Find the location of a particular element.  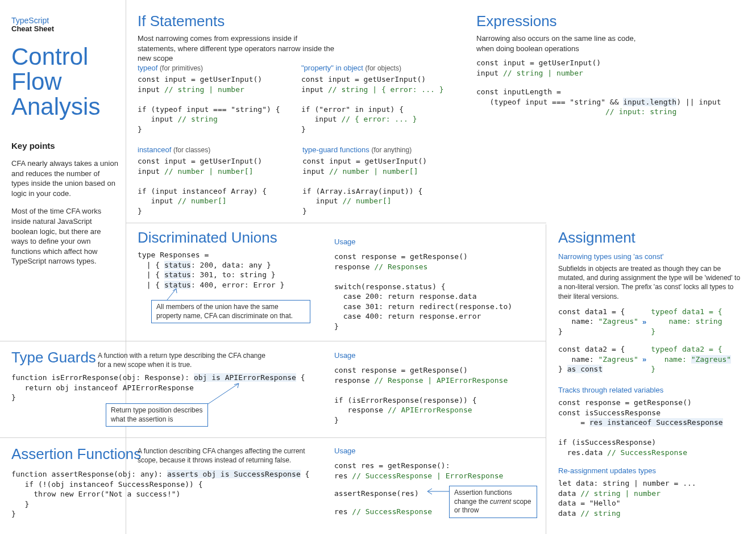

assertion-callout: Assertion functions change the current s… is located at coordinates (493, 502).